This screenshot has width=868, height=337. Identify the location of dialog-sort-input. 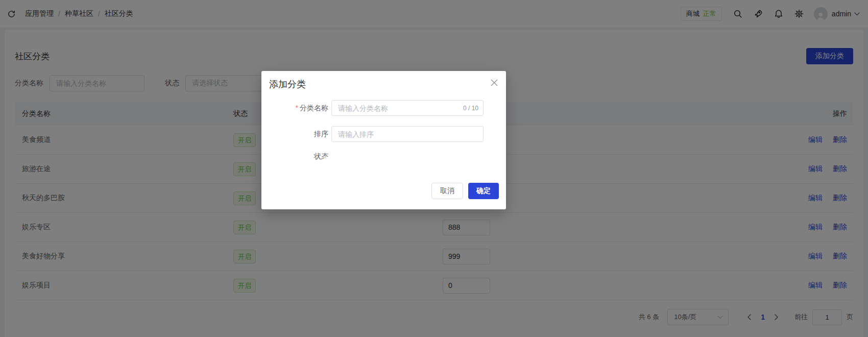
(407, 134).